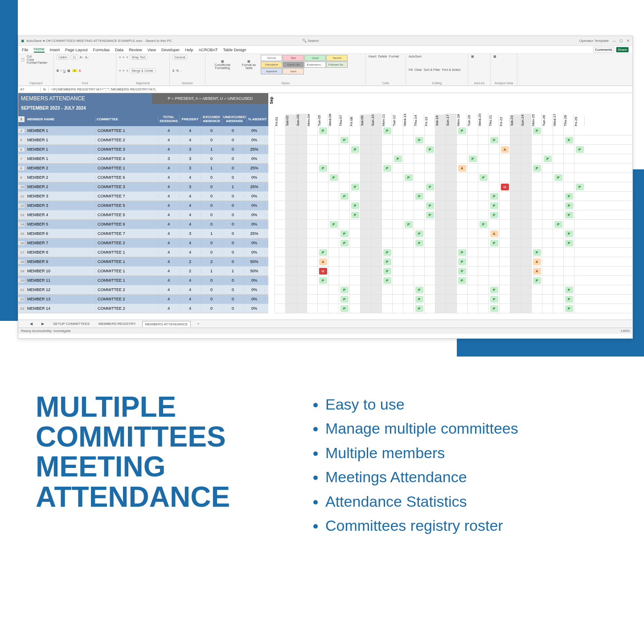 The image size is (644, 644). Describe the element at coordinates (212, 119) in the screenshot. I see `col-excused: EXCUSED ABSENCE` at that location.